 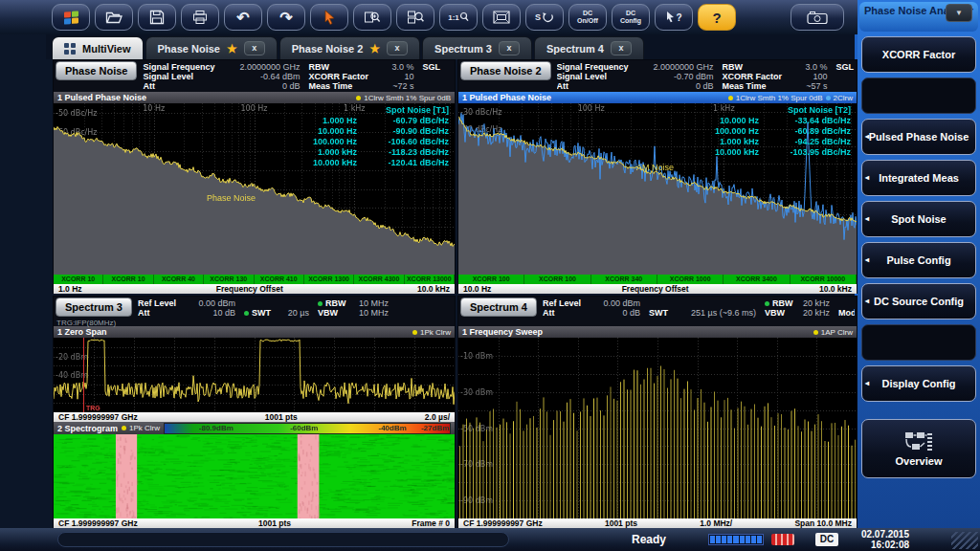 I want to click on spectrum-3-settings: Ref Level0.00 dBmRBW10 MHzAtt10 dBSWT20 …, so click(x=295, y=312).